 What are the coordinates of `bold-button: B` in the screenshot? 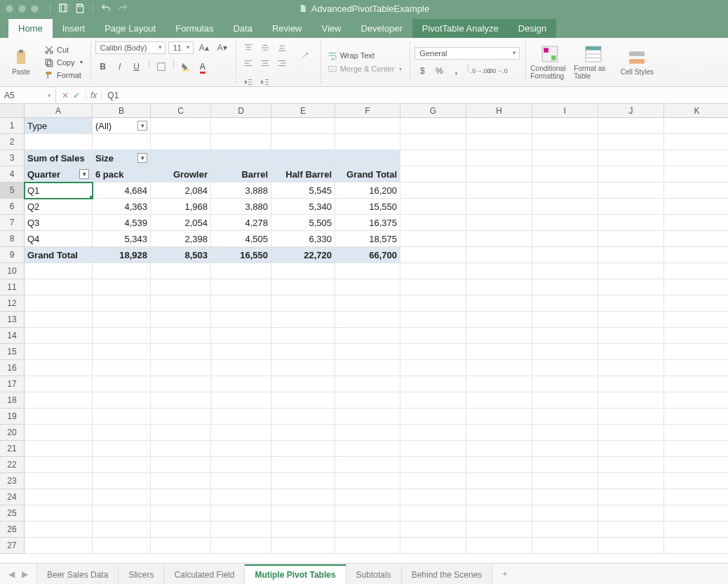 It's located at (103, 67).